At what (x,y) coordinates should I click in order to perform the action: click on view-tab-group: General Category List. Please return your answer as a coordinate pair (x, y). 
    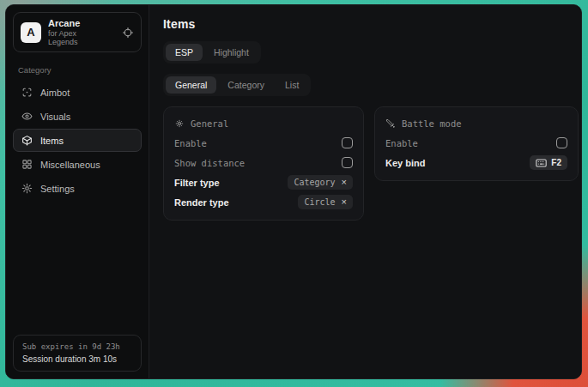
    Looking at the image, I should click on (237, 85).